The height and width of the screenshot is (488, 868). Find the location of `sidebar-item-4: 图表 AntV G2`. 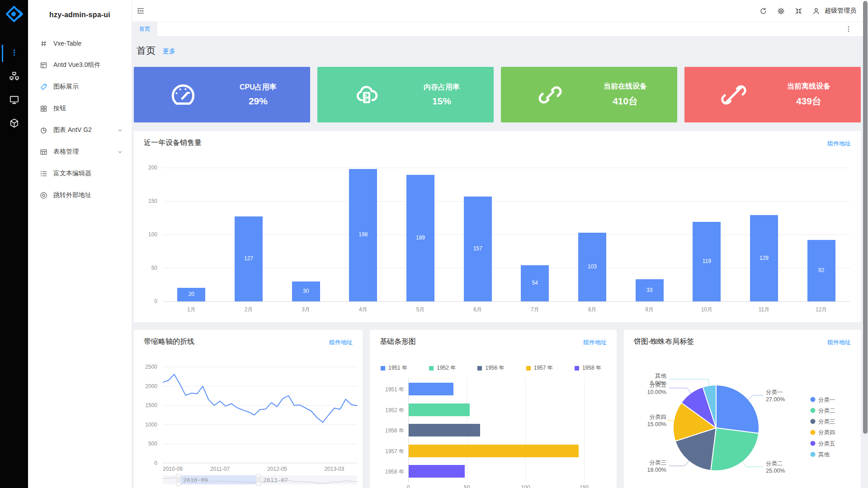

sidebar-item-4: 图表 AntV G2 is located at coordinates (80, 130).